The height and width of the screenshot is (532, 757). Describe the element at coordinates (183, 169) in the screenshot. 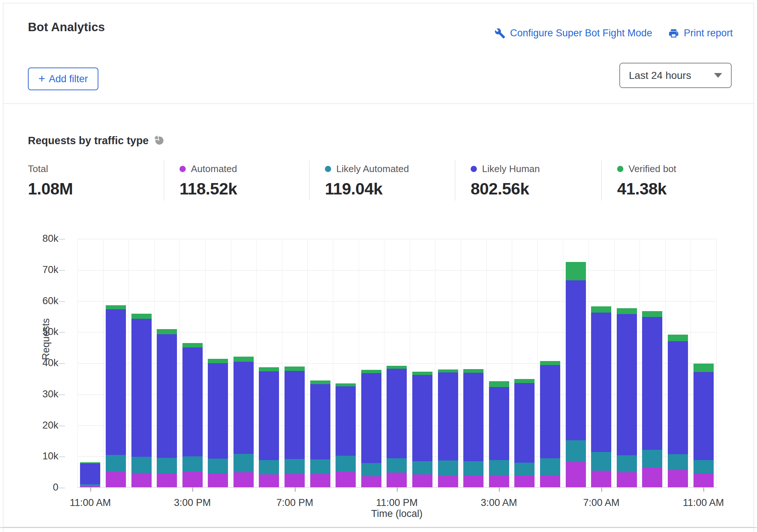

I see `automated-legend-dot` at that location.